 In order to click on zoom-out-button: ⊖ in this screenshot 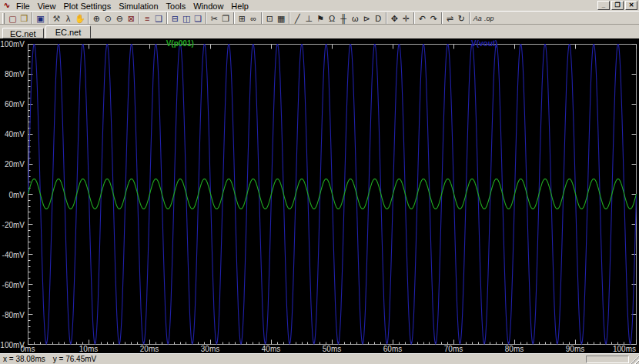, I will do `click(120, 18)`.